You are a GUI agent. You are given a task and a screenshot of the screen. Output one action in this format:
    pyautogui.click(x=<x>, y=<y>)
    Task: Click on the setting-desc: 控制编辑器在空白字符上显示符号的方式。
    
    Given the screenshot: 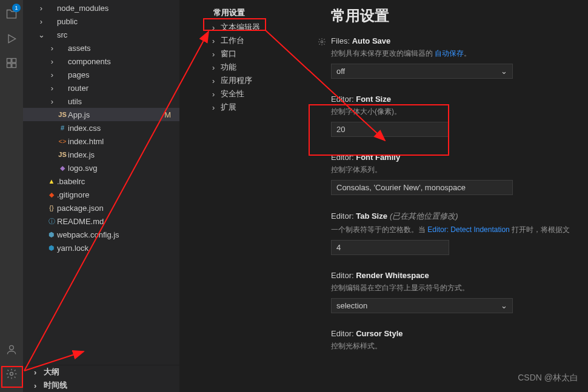 What is the action you would take?
    pyautogui.click(x=453, y=288)
    